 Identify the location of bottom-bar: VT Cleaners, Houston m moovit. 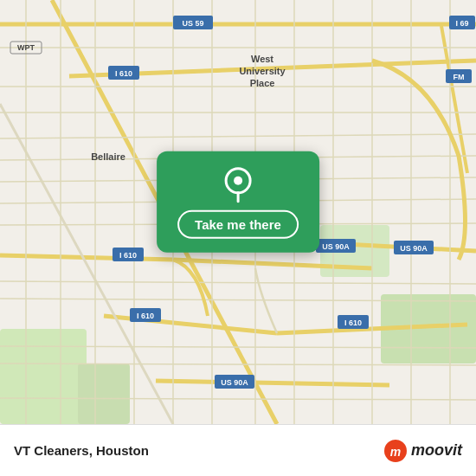
(238, 450).